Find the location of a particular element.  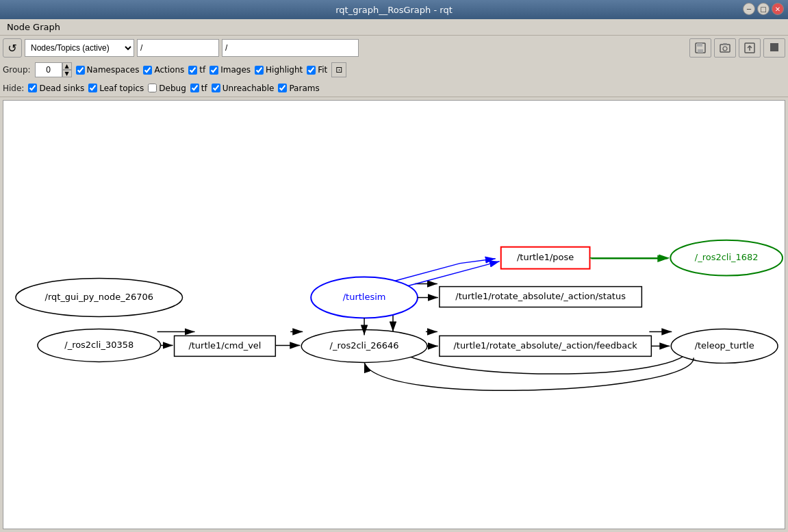

group-spinner-up: ▲ is located at coordinates (67, 66).